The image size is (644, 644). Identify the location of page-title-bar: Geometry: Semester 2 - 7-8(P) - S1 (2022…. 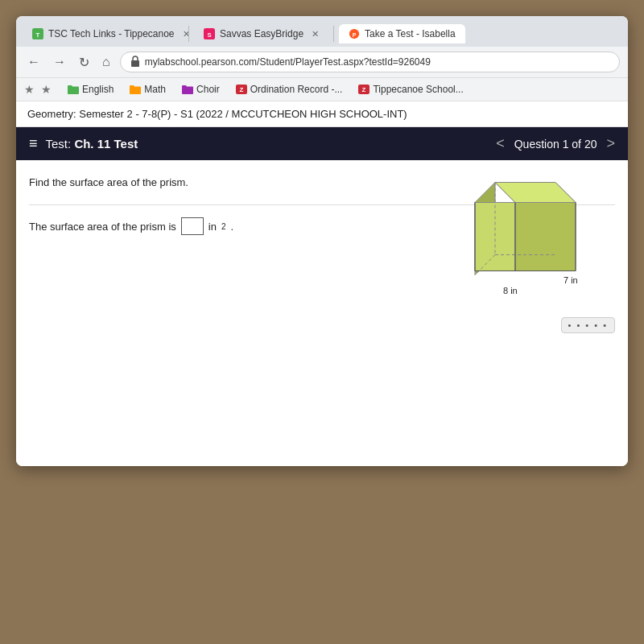
(322, 114).